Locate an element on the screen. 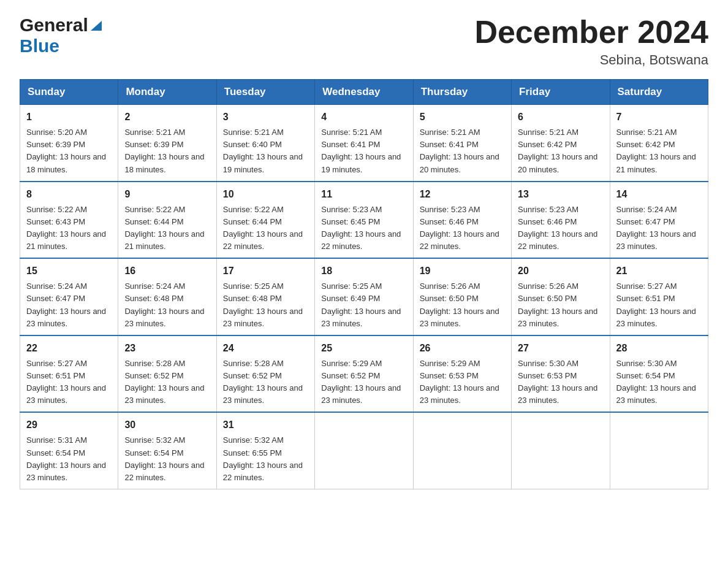 Image resolution: width=728 pixels, height=563 pixels. col-friday: Friday is located at coordinates (561, 92).